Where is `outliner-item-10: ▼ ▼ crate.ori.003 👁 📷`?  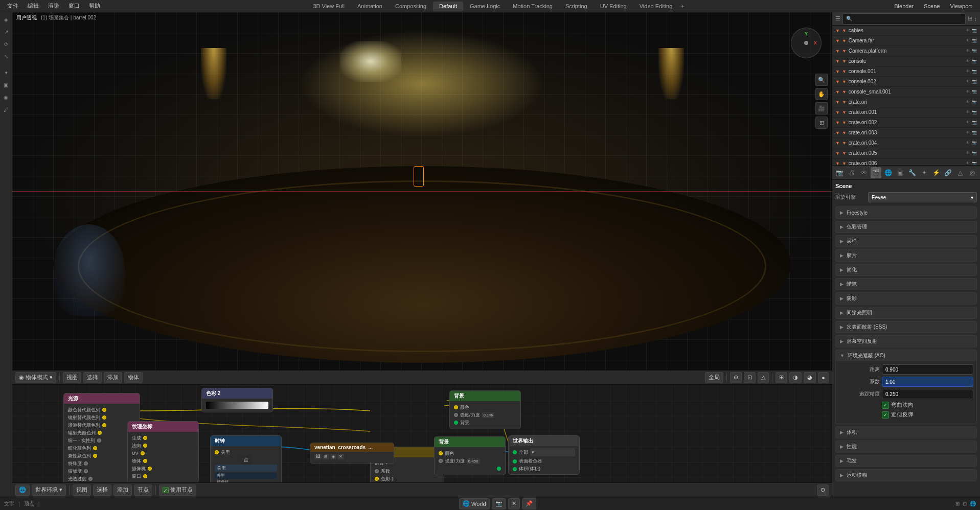 outliner-item-10: ▼ ▼ crate.ori.003 👁 📷 is located at coordinates (906, 133).